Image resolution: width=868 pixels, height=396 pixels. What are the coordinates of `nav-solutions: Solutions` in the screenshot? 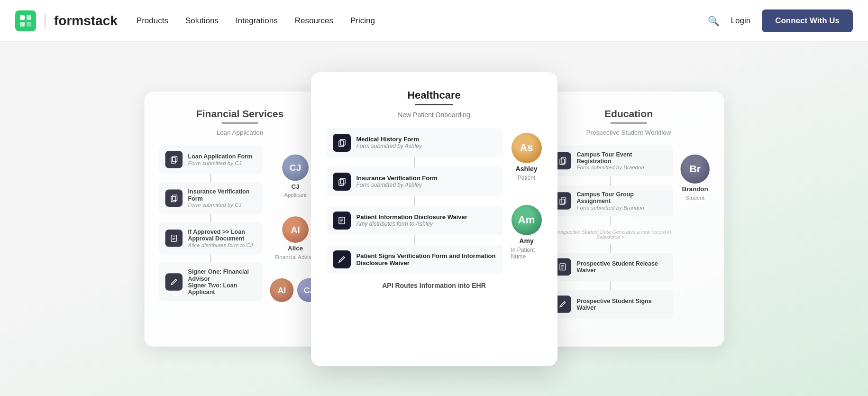 It's located at (202, 21).